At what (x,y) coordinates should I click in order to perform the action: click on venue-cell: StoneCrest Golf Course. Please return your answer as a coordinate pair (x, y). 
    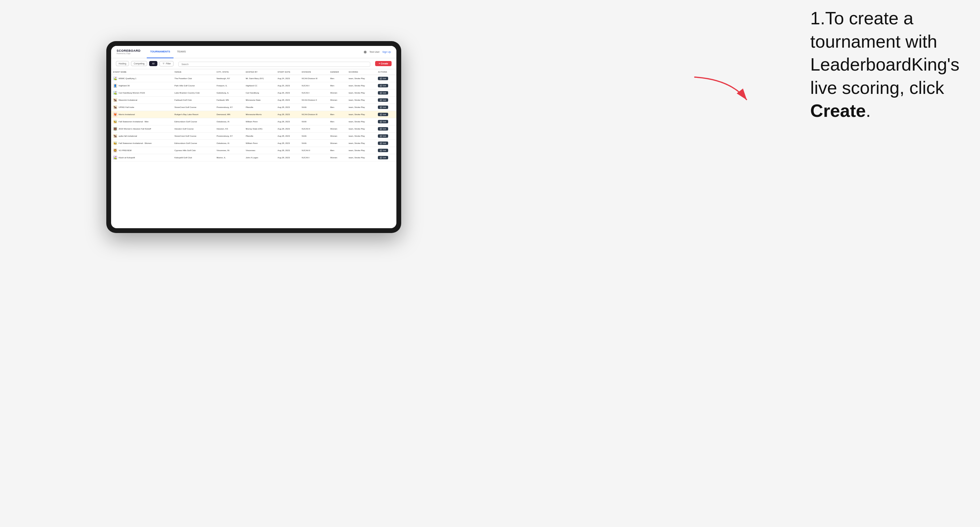
    Looking at the image, I should click on (193, 136).